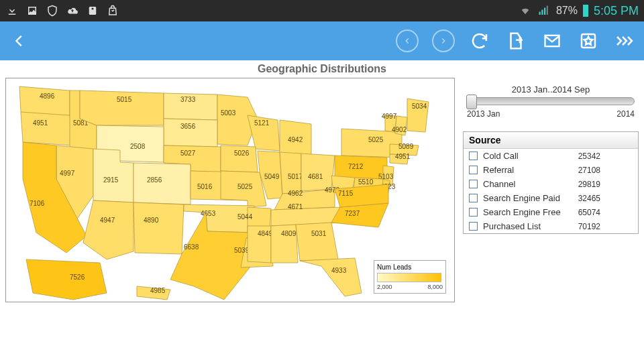 This screenshot has height=362, width=644. I want to click on state-CO, so click(162, 184).